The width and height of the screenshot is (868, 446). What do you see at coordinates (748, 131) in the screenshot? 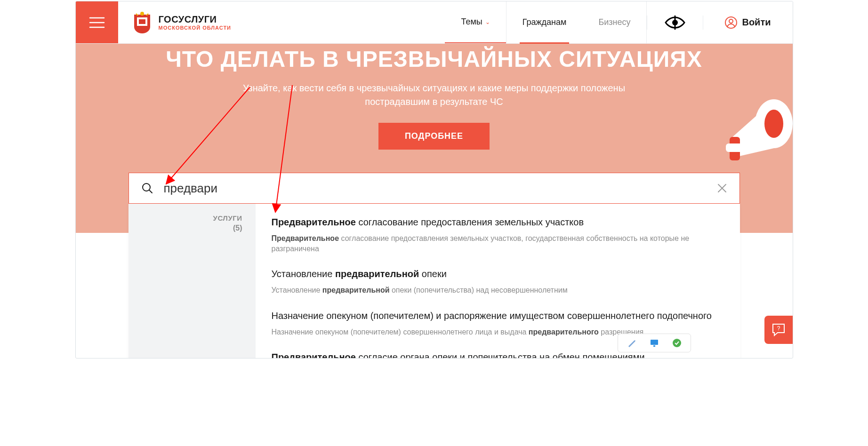
I see `megaphone-icon` at bounding box center [748, 131].